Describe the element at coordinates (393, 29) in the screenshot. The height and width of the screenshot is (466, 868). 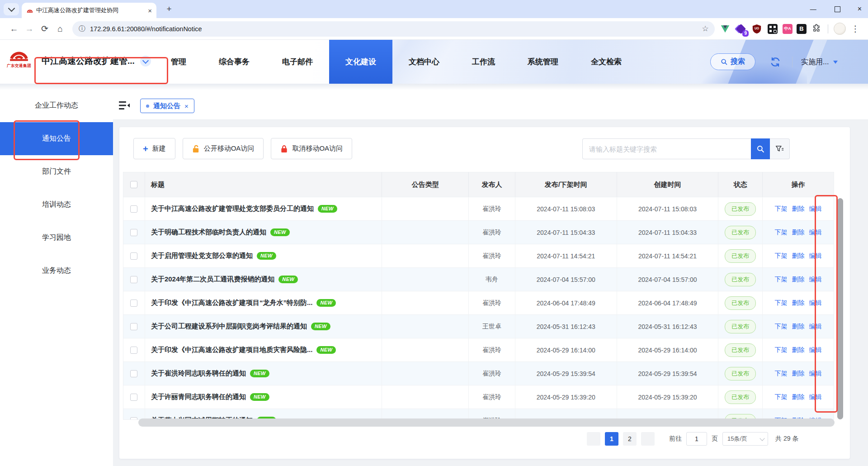
I see `url-bar: ⓘ 172.29.6.61:20080/#/notificationNotice…` at that location.